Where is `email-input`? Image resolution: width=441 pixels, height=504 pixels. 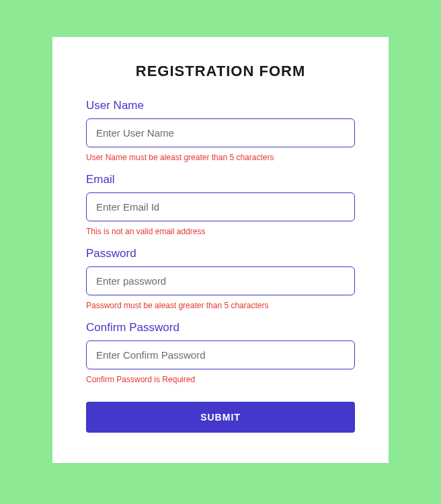
email-input is located at coordinates (220, 207).